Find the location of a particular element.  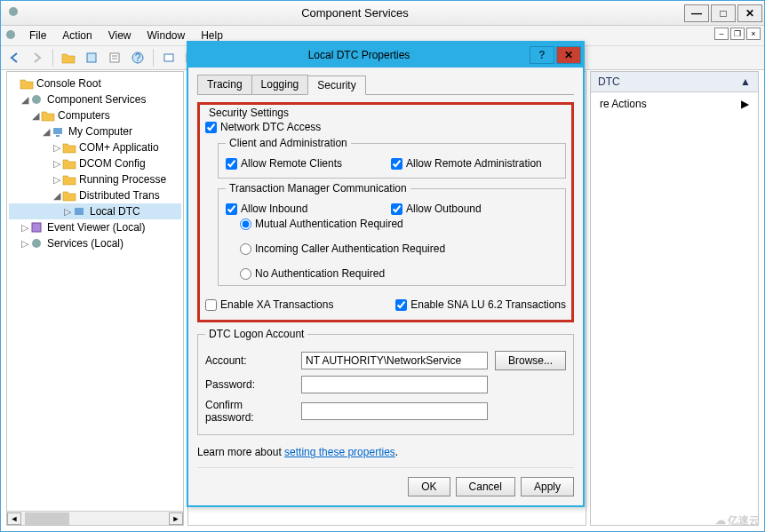

ok-button: OK is located at coordinates (428, 487).